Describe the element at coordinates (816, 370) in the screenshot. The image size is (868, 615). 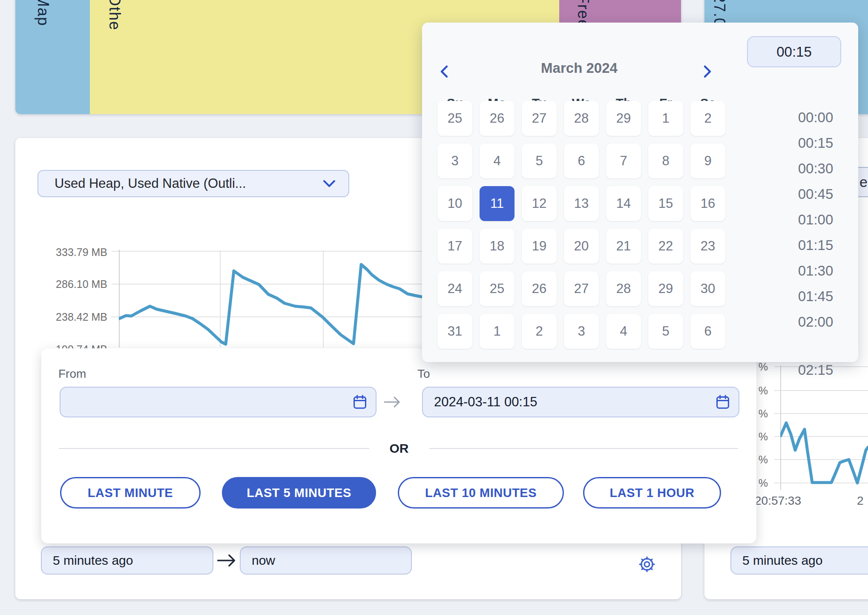
I see `time-option-partial: 02:15` at that location.